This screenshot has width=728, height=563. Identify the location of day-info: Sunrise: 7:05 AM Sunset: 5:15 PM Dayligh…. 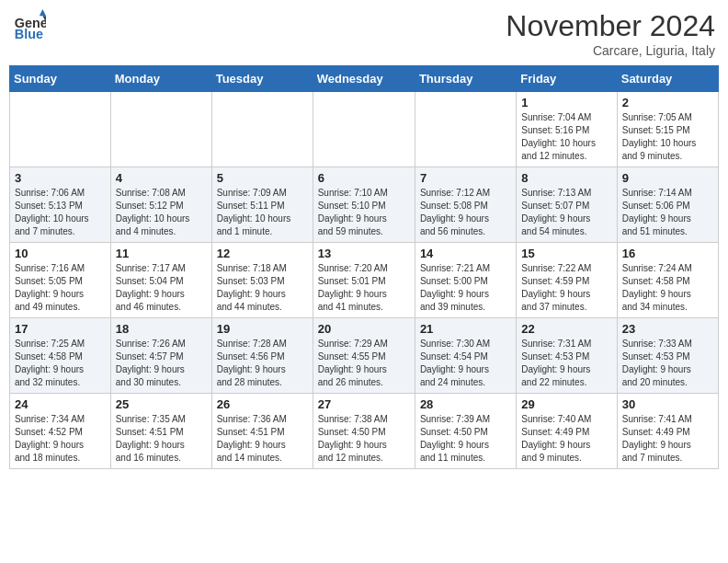
(667, 137).